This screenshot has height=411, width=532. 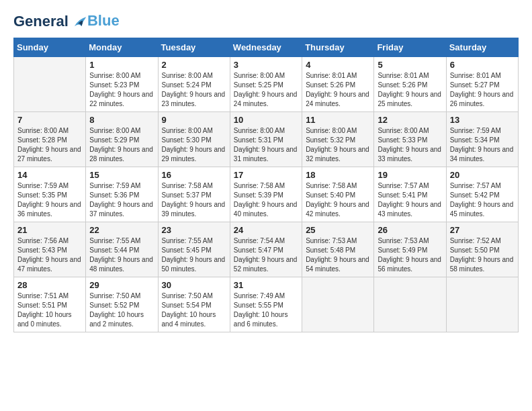 What do you see at coordinates (193, 250) in the screenshot?
I see `calendar-cell: 23Sunrise: 7:55 AMSunset: 5:45 PMDayligh…` at bounding box center [193, 250].